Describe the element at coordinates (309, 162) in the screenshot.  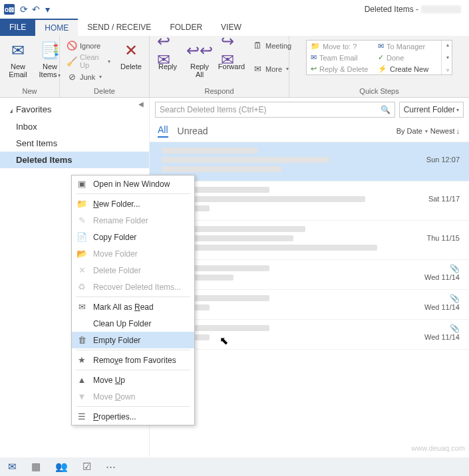
I see `message-row: Sun 12:07` at that location.